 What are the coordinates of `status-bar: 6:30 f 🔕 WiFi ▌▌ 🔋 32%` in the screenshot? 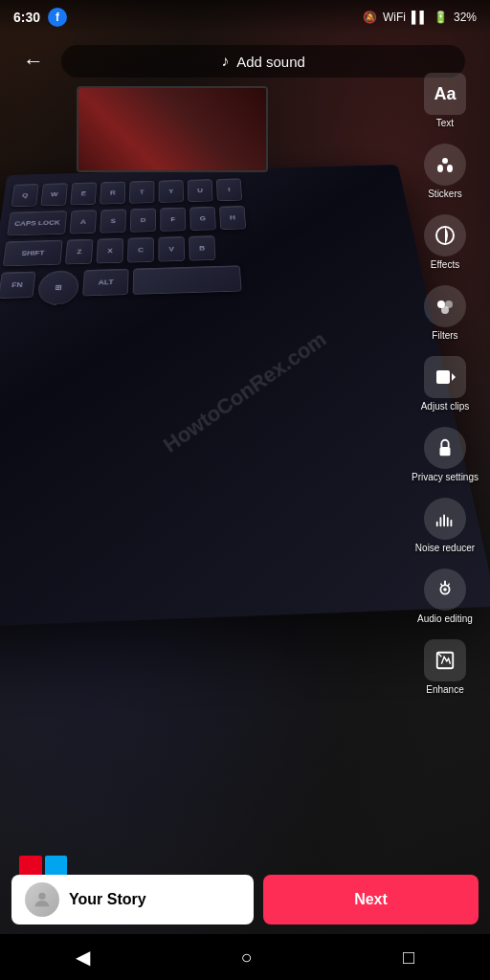 It's located at (245, 17).